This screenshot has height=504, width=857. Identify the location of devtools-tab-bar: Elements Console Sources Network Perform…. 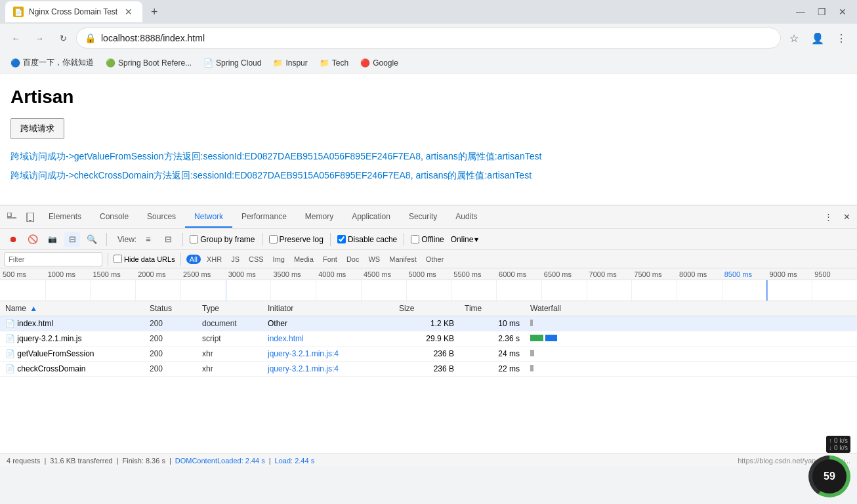
(428, 217).